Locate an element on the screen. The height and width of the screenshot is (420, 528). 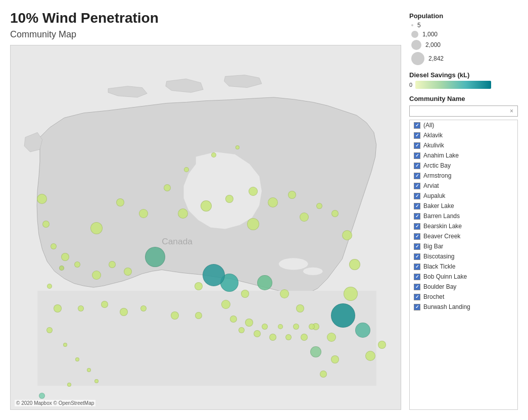
community-list-item: Akulivik is located at coordinates (464, 145).